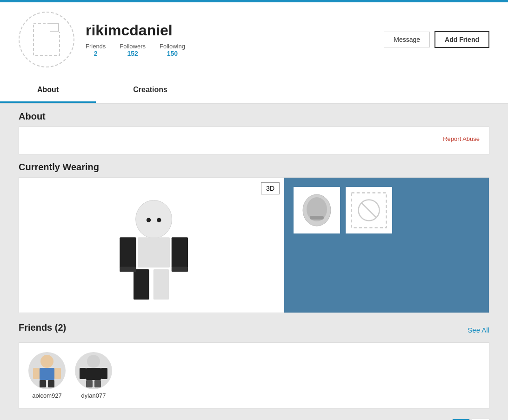  What do you see at coordinates (47, 40) in the screenshot?
I see `avatar` at bounding box center [47, 40].